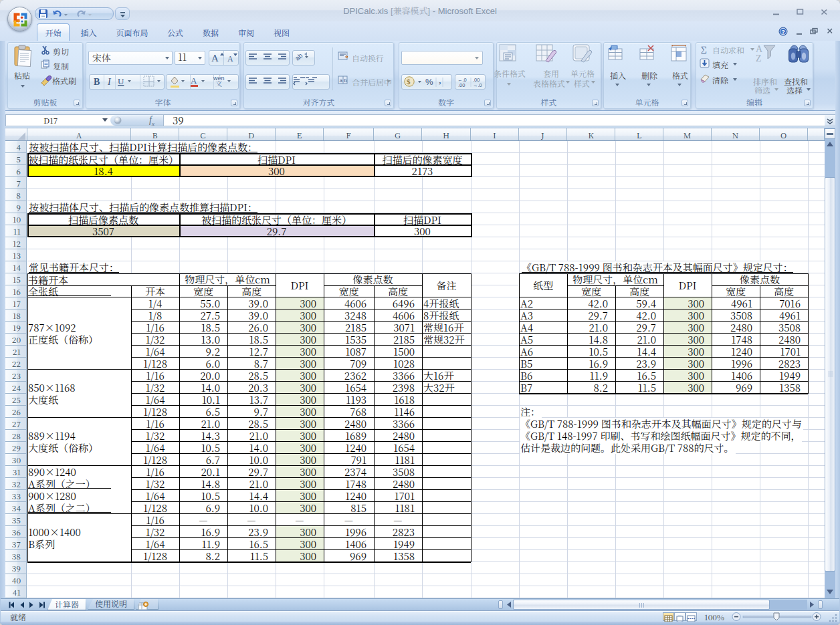 This screenshot has width=840, height=625. What do you see at coordinates (346, 80) in the screenshot?
I see `svg-text: b` at bounding box center [346, 80].